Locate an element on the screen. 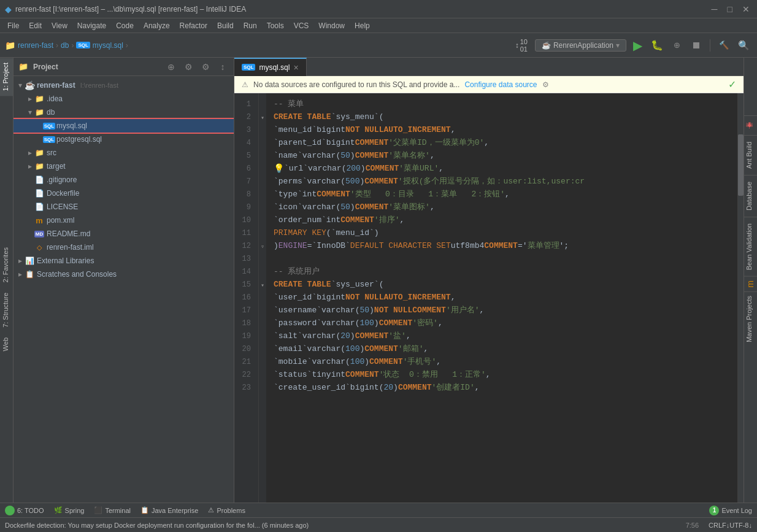  breadcrumb-project: renren-fast is located at coordinates (36, 45).